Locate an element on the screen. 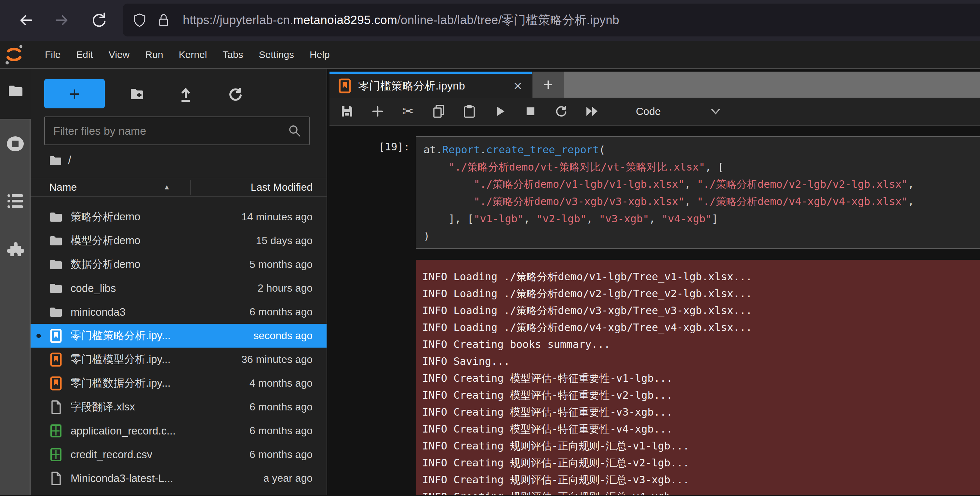  save-icon is located at coordinates (347, 111).